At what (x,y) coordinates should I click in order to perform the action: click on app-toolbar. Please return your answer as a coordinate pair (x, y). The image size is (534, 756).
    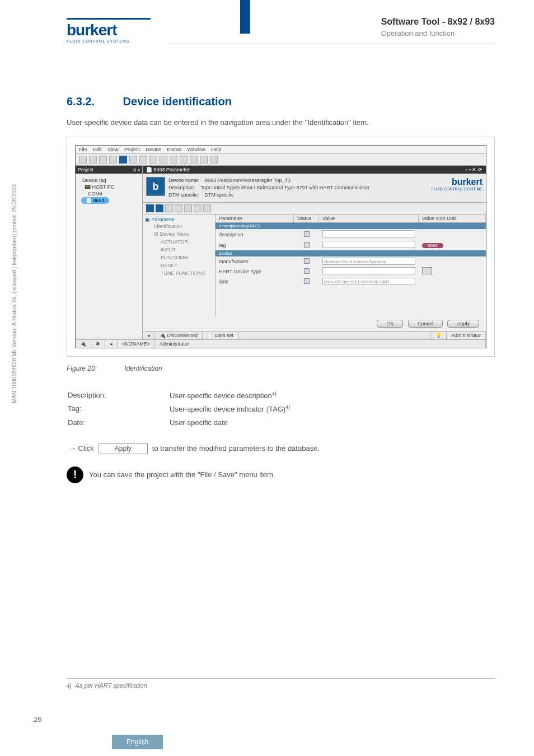
    Looking at the image, I should click on (281, 160).